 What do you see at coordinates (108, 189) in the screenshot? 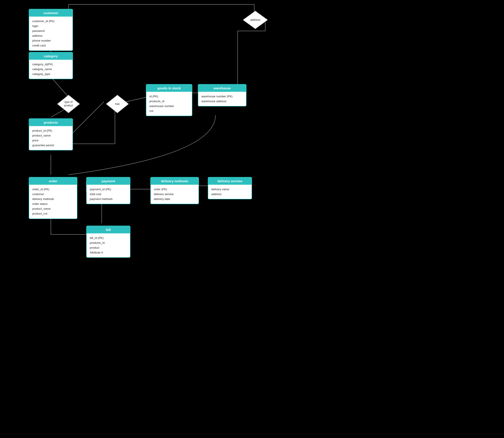
I see `field: payment_id (PK)` at bounding box center [108, 189].